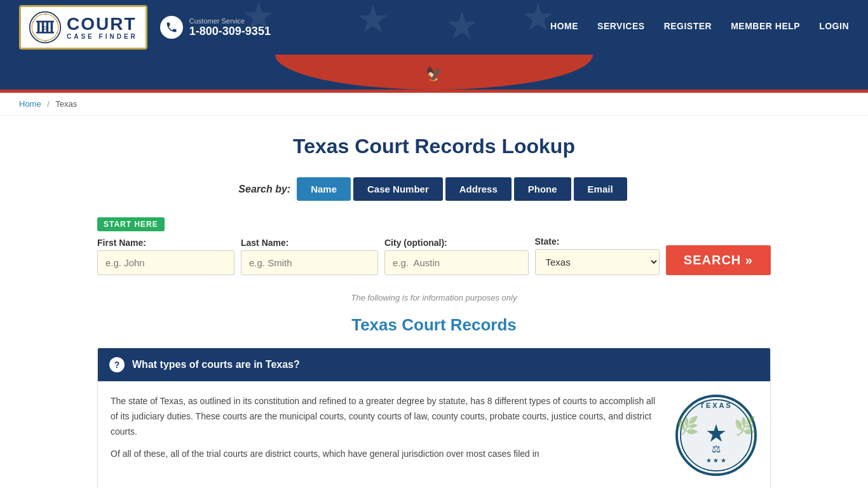  What do you see at coordinates (264, 189) in the screenshot?
I see `search-by-label: Search by:` at bounding box center [264, 189].